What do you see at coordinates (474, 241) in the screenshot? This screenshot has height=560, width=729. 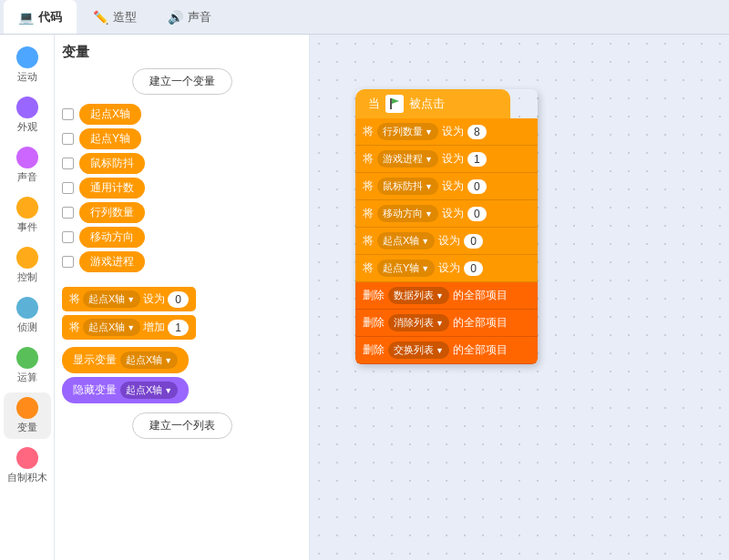 I see `sb4-value: 0` at bounding box center [474, 241].